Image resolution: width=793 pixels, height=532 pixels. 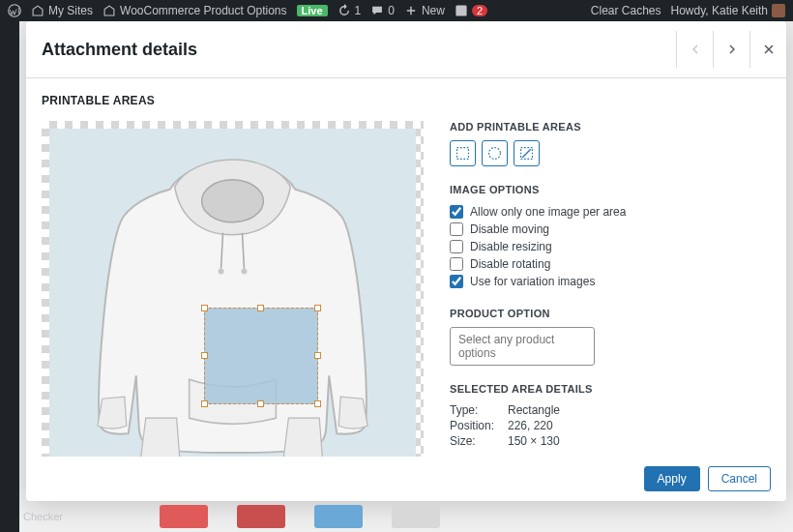 I want to click on checkbox-disable-moving, so click(x=456, y=229).